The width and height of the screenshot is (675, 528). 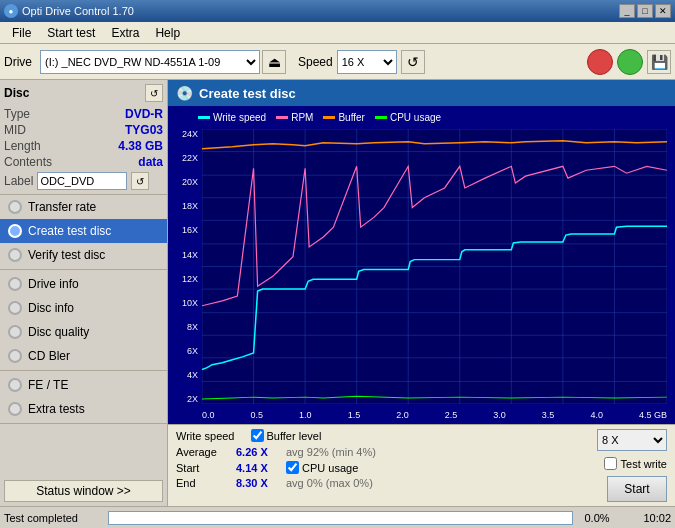 I want to click on cpu-usage-checkbox, so click(x=292, y=468).